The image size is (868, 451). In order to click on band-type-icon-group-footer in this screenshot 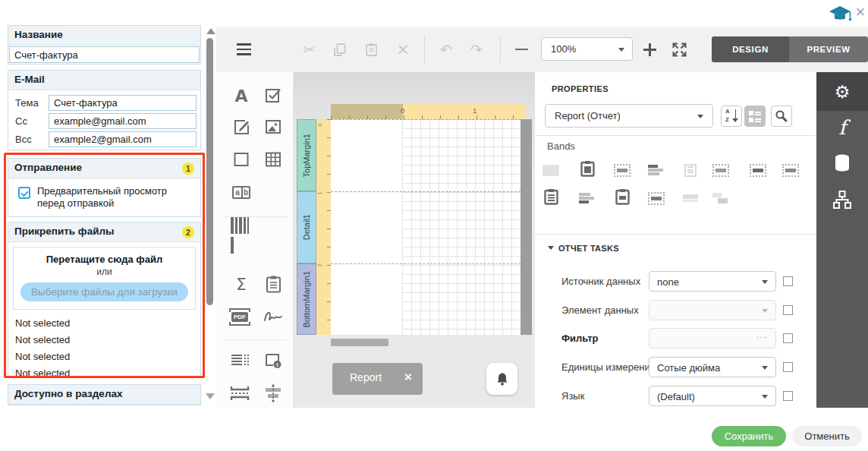, I will do `click(656, 198)`.